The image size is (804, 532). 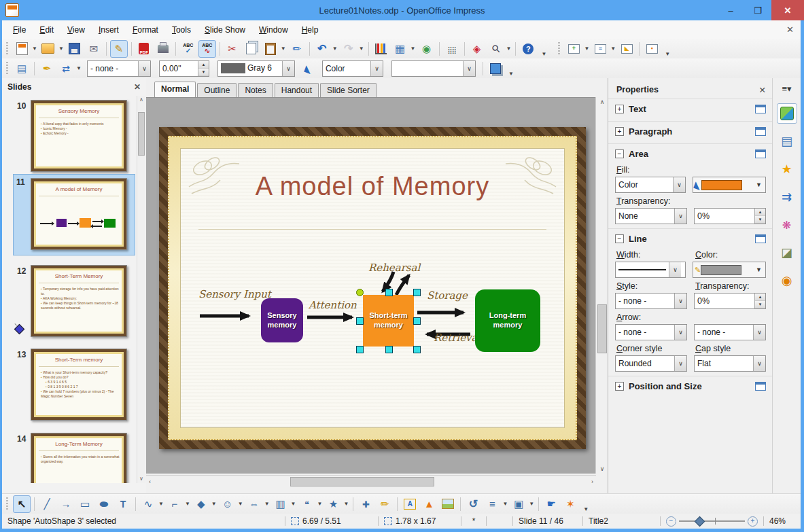 What do you see at coordinates (47, 69) in the screenshot?
I see `line-button` at bounding box center [47, 69].